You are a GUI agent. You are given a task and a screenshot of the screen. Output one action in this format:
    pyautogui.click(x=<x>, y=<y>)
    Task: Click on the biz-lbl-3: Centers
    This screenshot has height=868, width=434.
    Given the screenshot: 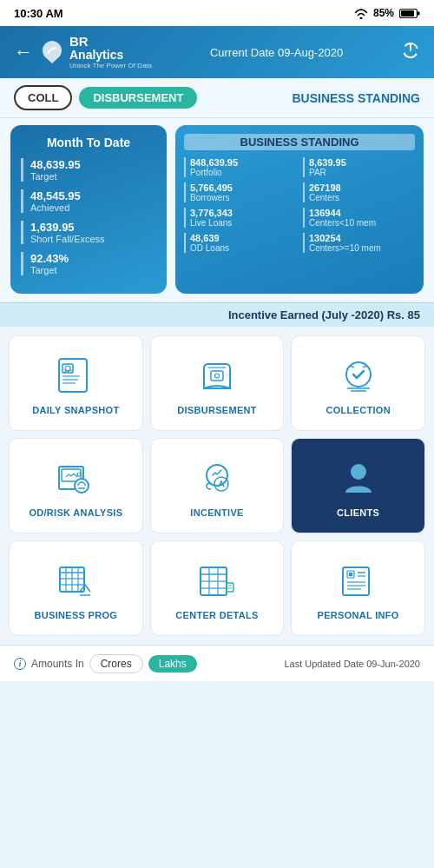 What is the action you would take?
    pyautogui.click(x=362, y=198)
    